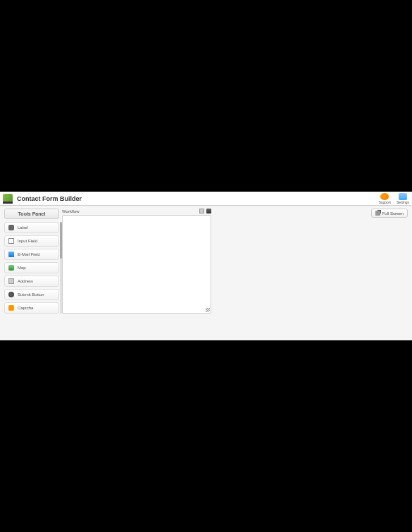  Describe the element at coordinates (11, 268) in the screenshot. I see `map-icon` at that location.